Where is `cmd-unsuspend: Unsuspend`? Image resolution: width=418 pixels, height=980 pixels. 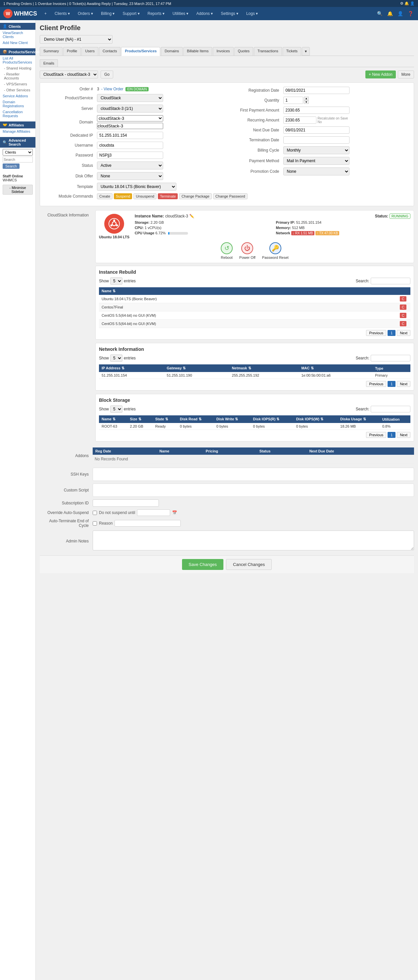 cmd-unsuspend: Unsuspend is located at coordinates (145, 196).